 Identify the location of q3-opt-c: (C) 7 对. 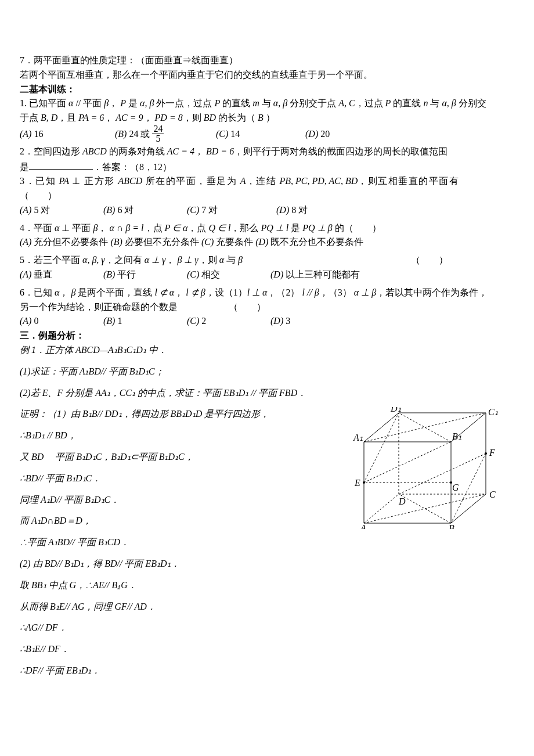
(230, 210).